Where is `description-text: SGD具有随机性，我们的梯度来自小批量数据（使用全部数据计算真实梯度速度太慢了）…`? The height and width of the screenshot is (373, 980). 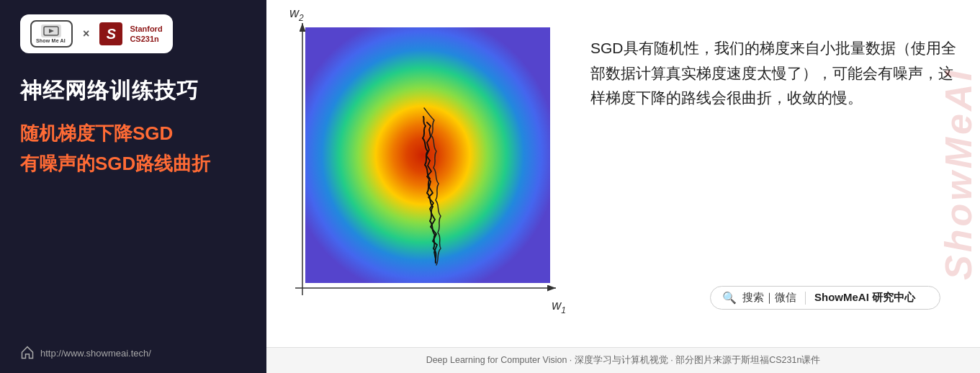
description-text: SGD具有随机性，我们的梯度来自小批量数据（使用全部数据计算真实梯度速度太慢了）… is located at coordinates (778, 73).